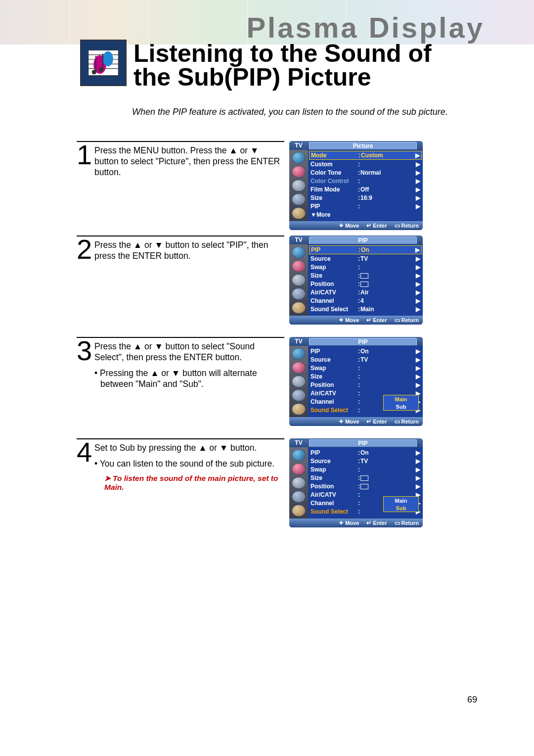 Image resolution: width=534 pixels, height=756 pixels. I want to click on osd-item-label: Custom, so click(334, 164).